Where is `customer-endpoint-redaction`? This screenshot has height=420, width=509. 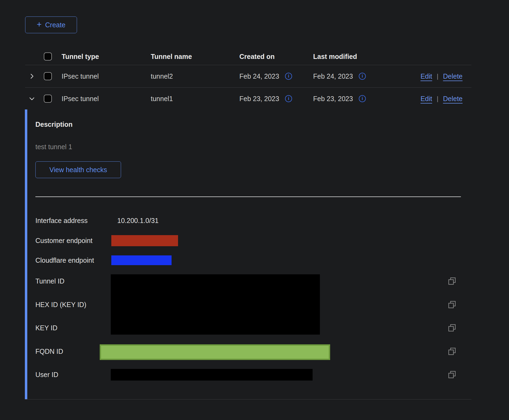
customer-endpoint-redaction is located at coordinates (145, 241).